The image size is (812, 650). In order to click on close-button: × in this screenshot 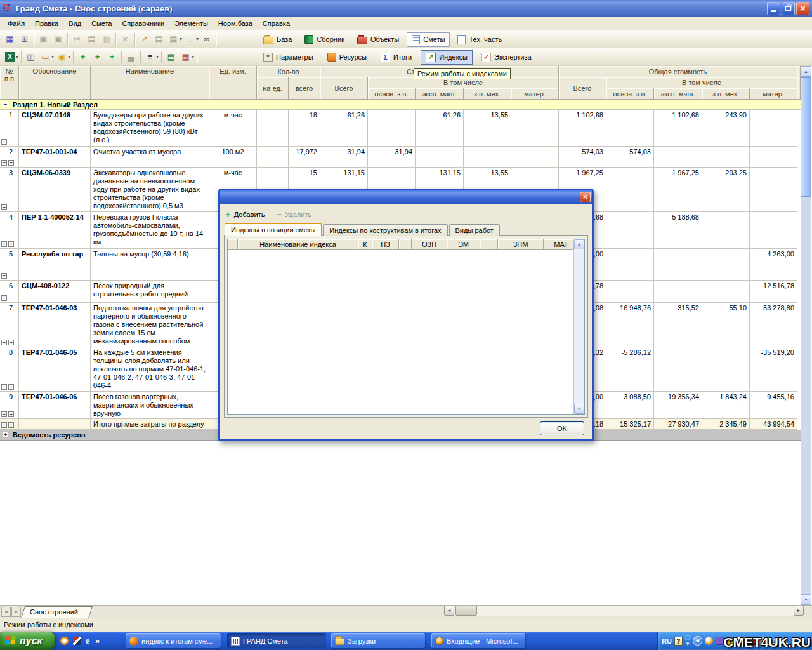, I will do `click(803, 9)`.